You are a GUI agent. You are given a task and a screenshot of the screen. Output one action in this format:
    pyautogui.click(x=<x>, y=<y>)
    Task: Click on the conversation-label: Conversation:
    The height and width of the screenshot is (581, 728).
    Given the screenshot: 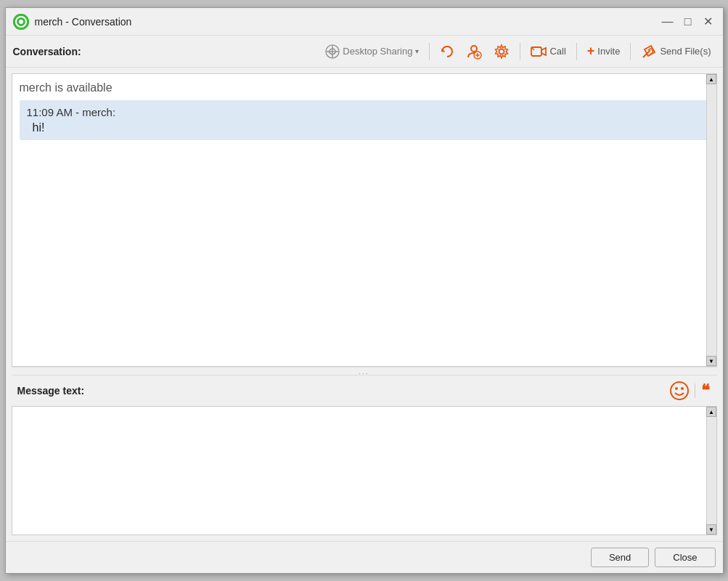 What is the action you would take?
    pyautogui.click(x=47, y=52)
    